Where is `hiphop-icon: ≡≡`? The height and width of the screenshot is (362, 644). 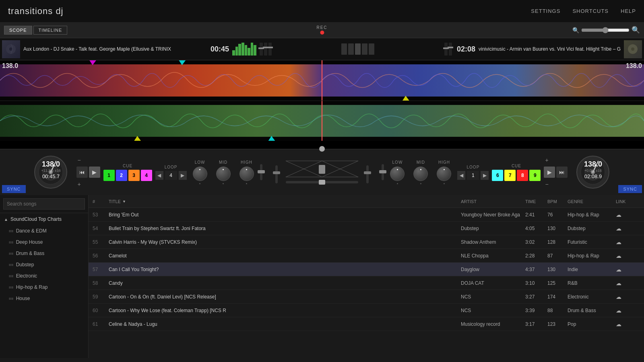
hiphop-icon: ≡≡ is located at coordinates (11, 287).